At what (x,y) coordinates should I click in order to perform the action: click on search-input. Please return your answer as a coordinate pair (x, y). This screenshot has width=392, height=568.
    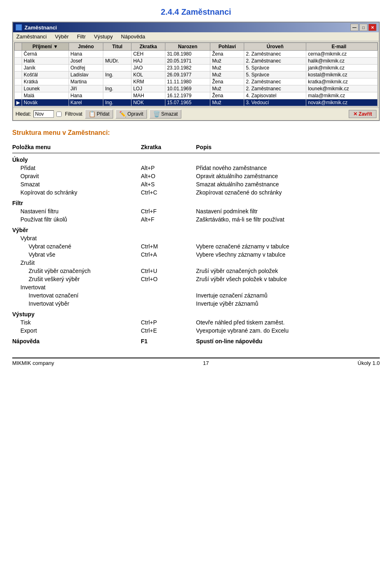
    Looking at the image, I should click on (44, 114).